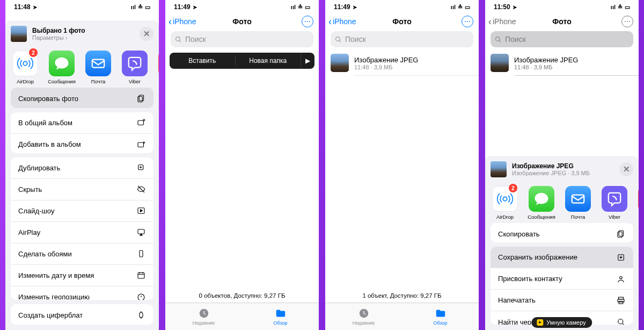 The image size is (644, 330). Describe the element at coordinates (23, 7) in the screenshot. I see `status-time: 11:48` at that location.